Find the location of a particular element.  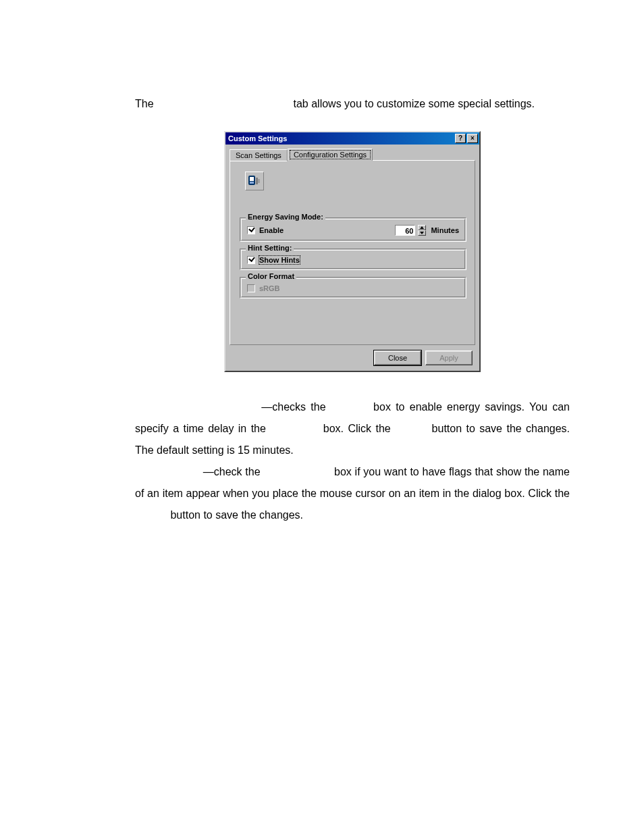

wrench-plug-icon is located at coordinates (254, 181).